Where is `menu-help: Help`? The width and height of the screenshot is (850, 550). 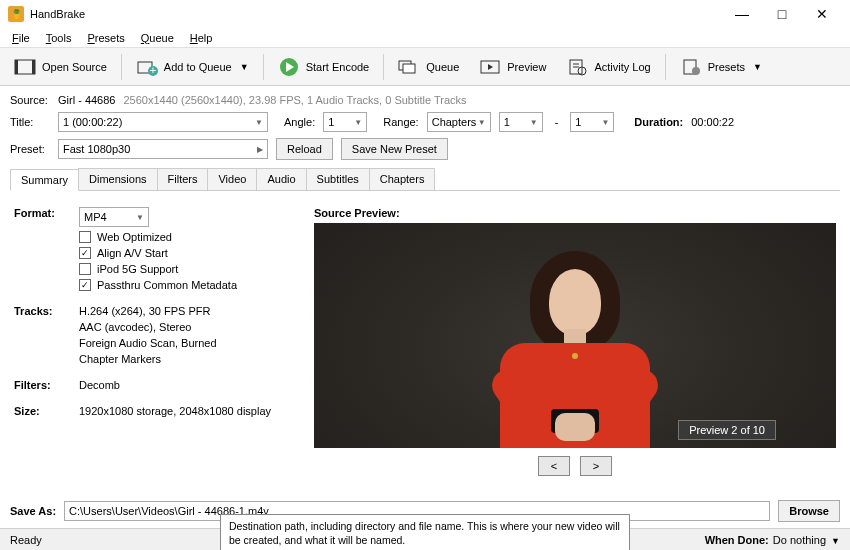
menu-help: Help is located at coordinates (202, 38).